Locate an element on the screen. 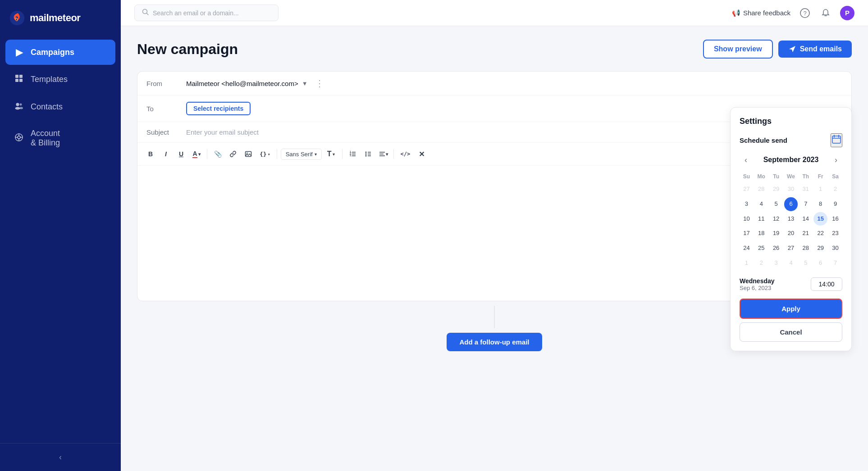  selected-datetime: Wednesday Sep 6, 2023 is located at coordinates (791, 285).